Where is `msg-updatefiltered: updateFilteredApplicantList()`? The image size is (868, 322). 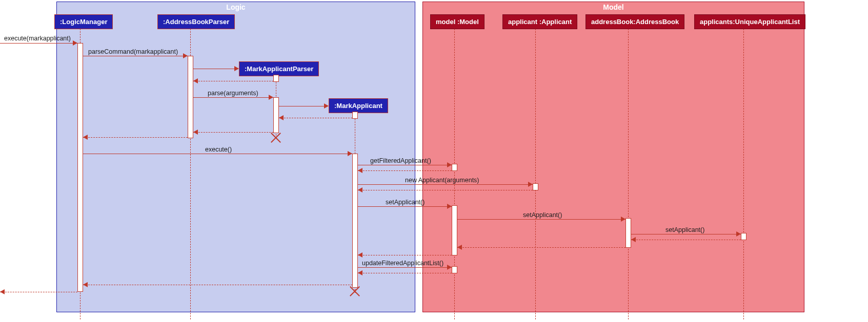 msg-updatefiltered: updateFilteredApplicantList() is located at coordinates (403, 263).